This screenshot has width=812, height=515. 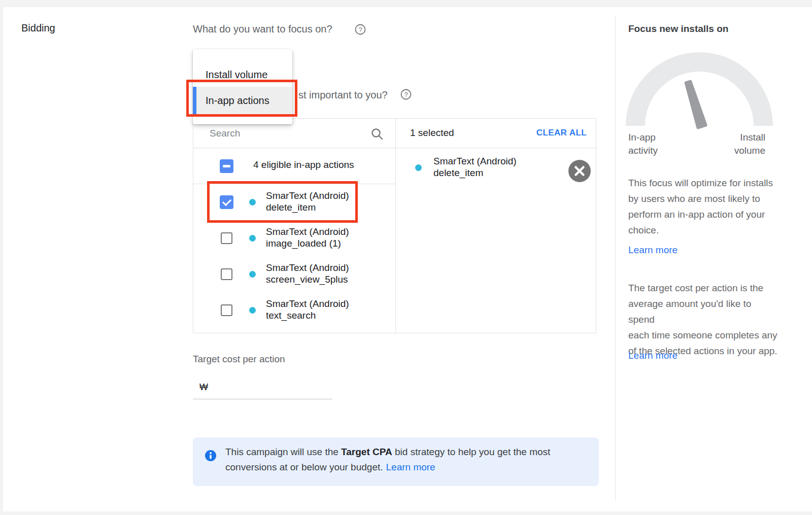 I want to click on sidebar-paragraph-focus: This focus will optimize for installs by…, so click(x=703, y=207).